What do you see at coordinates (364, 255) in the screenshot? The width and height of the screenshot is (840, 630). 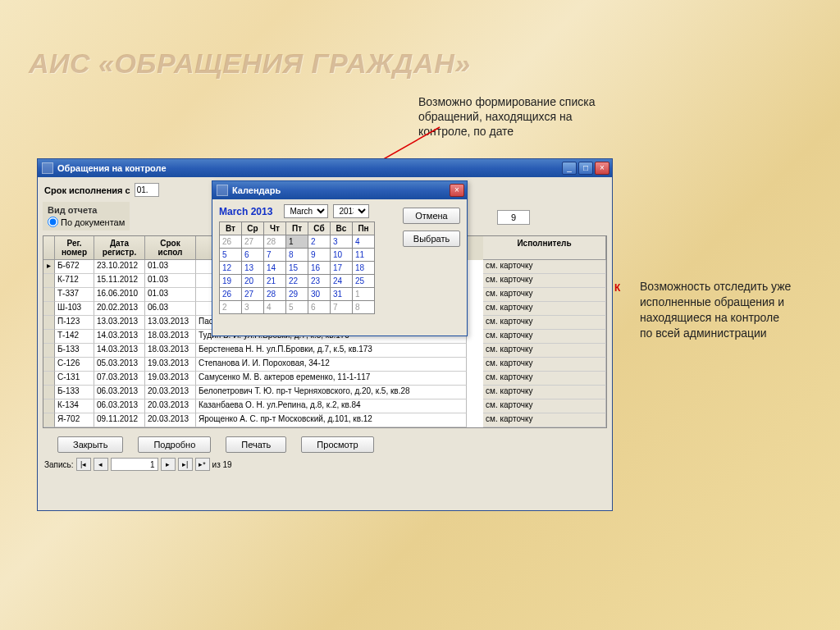 I see `cal-day: 11` at bounding box center [364, 255].